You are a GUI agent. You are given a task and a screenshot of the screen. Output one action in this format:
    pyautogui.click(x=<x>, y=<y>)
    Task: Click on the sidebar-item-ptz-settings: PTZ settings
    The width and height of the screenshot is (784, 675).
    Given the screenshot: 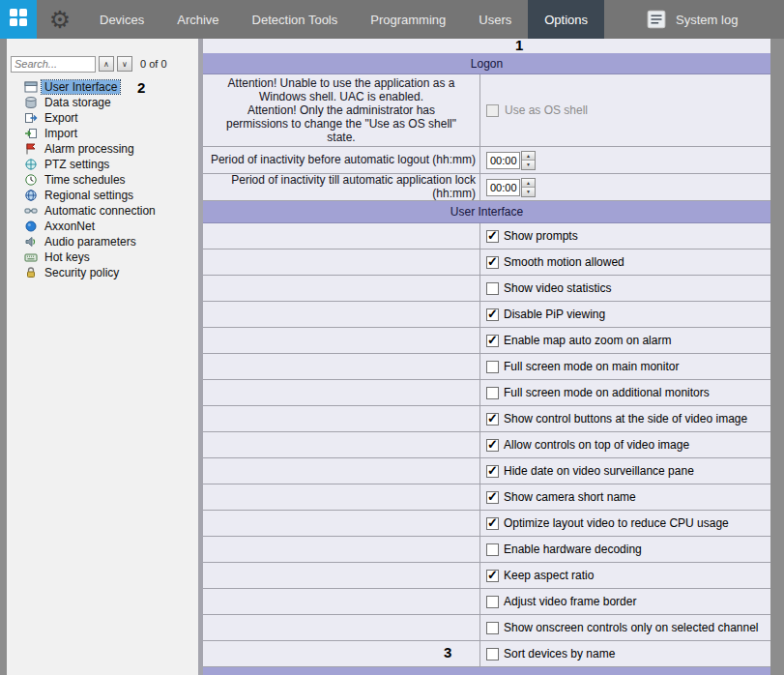 What is the action you would take?
    pyautogui.click(x=111, y=164)
    